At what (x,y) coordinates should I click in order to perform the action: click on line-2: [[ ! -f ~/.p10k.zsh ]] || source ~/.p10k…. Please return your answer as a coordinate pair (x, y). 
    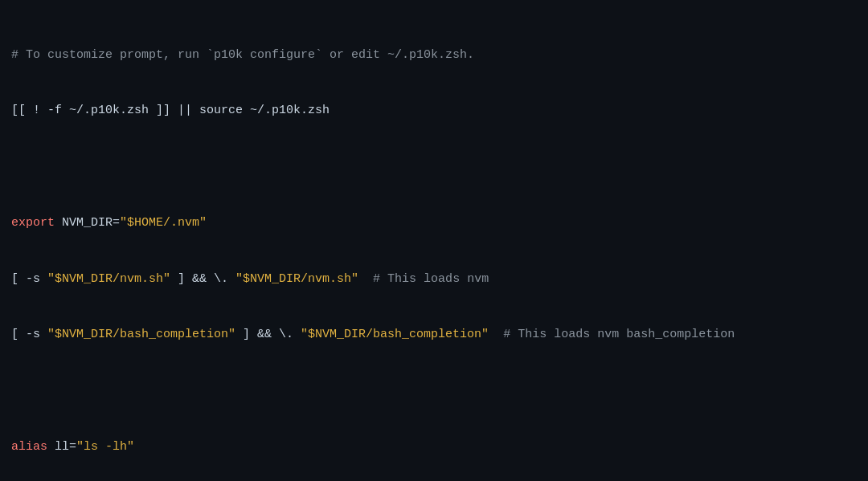
    Looking at the image, I should click on (434, 111).